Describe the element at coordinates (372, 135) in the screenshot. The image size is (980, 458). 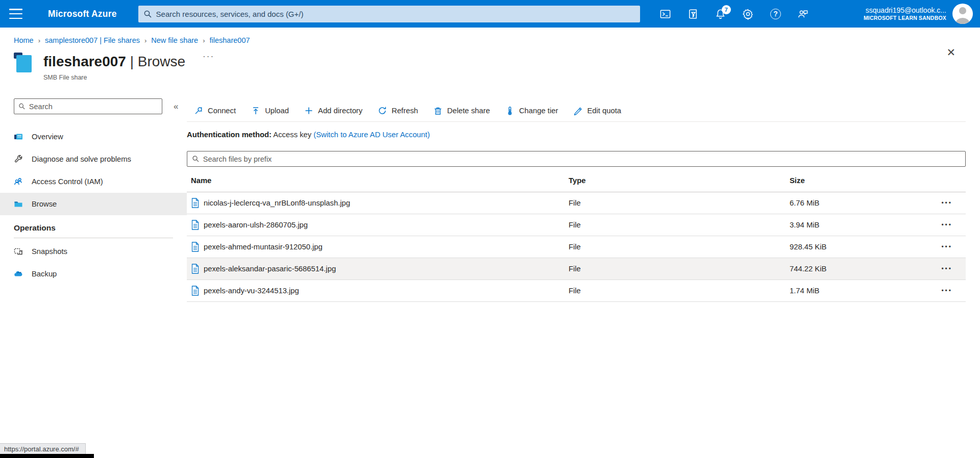
I see `switch-auth-link: (Switch to Azure AD User Account)` at that location.